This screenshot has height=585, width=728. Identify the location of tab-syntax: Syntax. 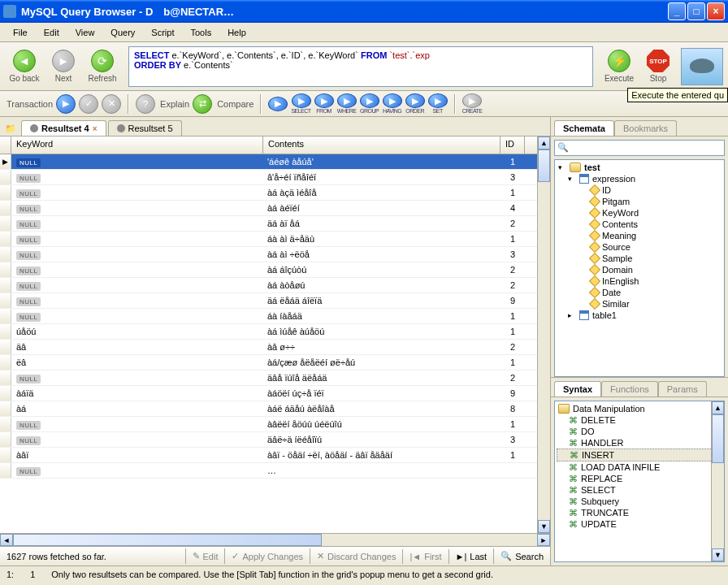
(578, 388).